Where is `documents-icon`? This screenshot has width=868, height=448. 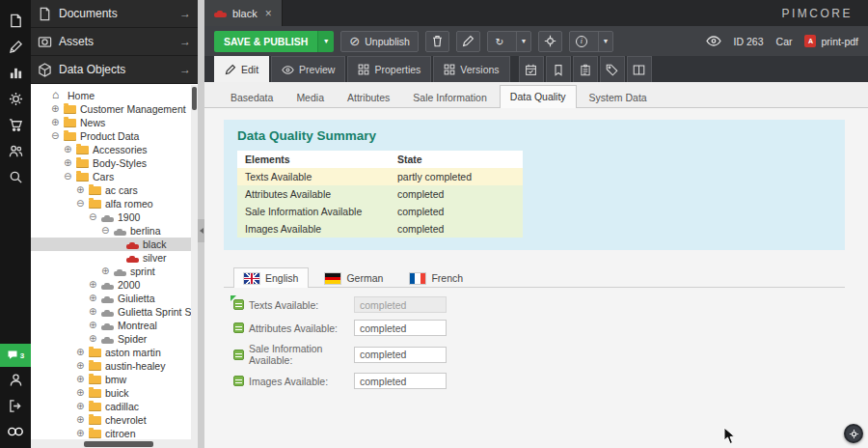
documents-icon is located at coordinates (15, 21).